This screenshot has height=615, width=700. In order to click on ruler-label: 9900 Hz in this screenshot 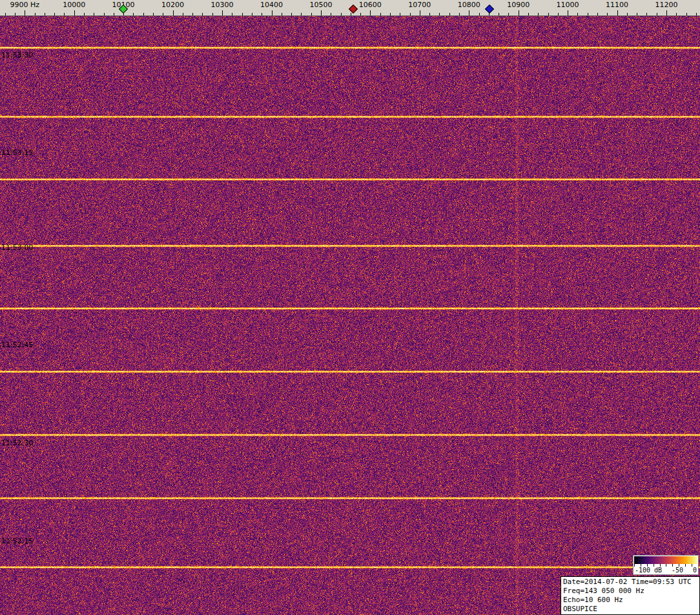, I will do `click(25, 5)`.